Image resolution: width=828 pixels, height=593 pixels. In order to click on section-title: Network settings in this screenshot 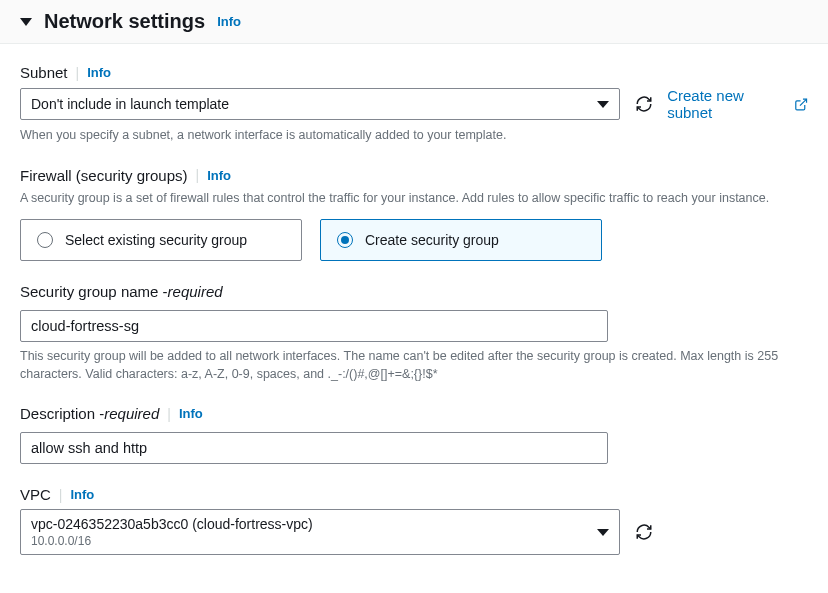, I will do `click(124, 22)`.